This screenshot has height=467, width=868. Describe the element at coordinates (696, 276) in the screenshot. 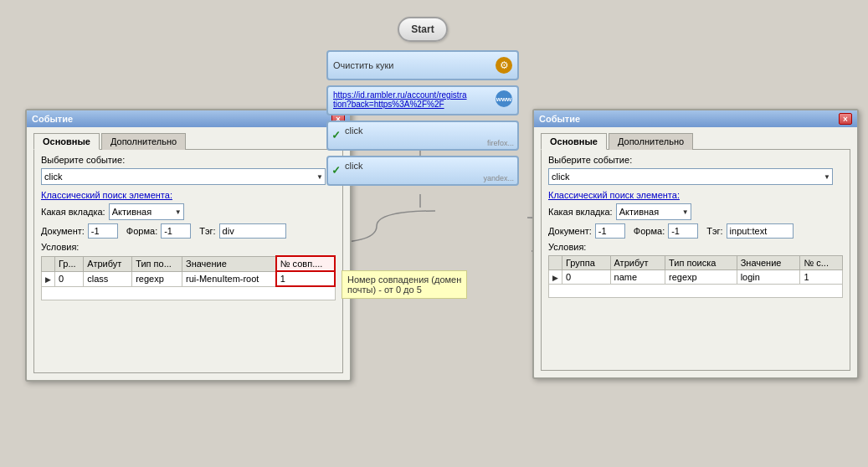

I see `right-conditions-table: Группа Атрибут Тип поиска Значение № с..…` at that location.